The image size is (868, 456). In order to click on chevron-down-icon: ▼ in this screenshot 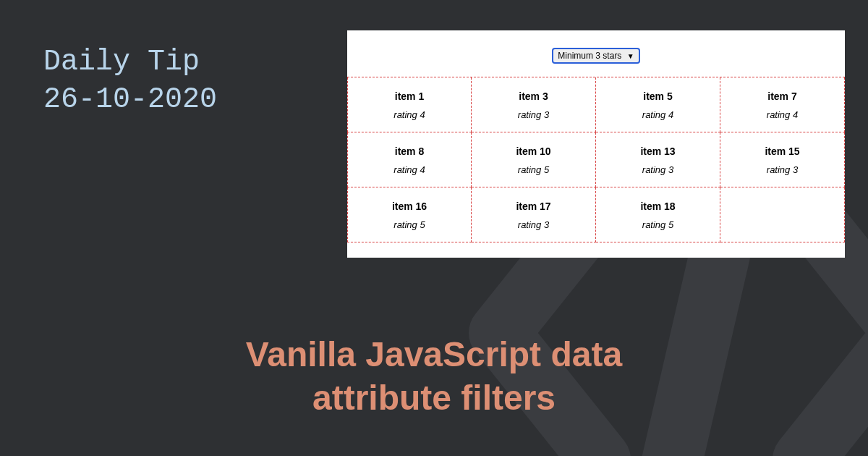, I will do `click(631, 56)`.